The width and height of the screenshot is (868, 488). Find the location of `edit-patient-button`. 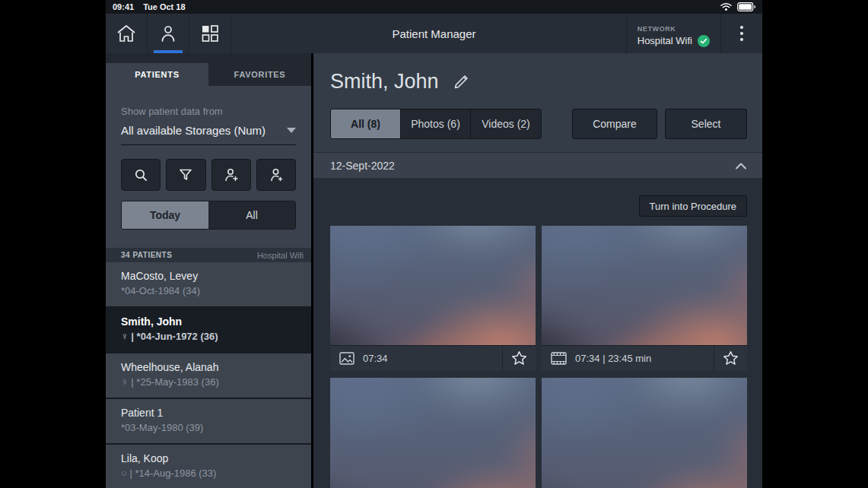

edit-patient-button is located at coordinates (461, 82).